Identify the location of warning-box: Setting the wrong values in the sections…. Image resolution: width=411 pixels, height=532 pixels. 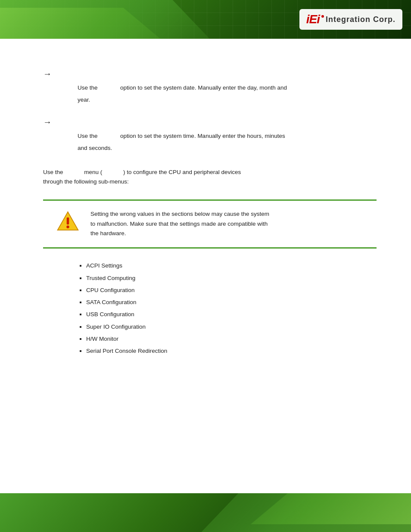
(210, 224).